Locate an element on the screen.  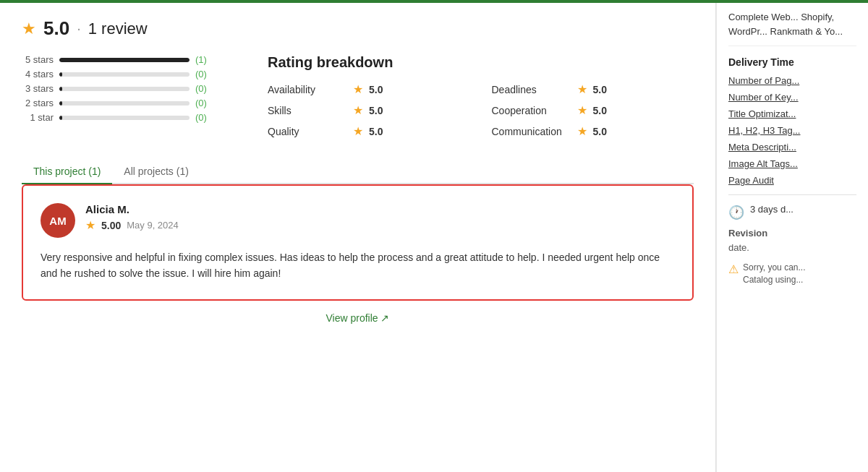
star-icon-cooperation: ★ is located at coordinates (582, 110).